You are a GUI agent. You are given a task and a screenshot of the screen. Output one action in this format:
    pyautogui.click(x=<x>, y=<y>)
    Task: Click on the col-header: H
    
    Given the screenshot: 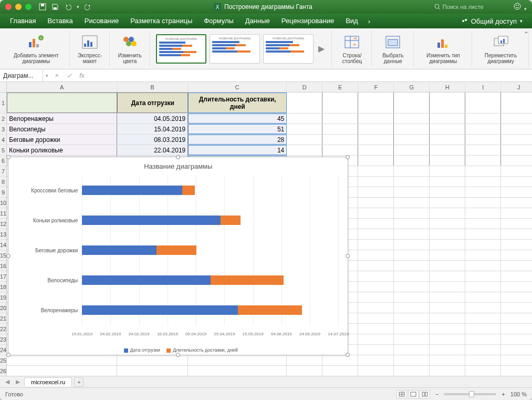 What is the action you would take?
    pyautogui.click(x=447, y=87)
    